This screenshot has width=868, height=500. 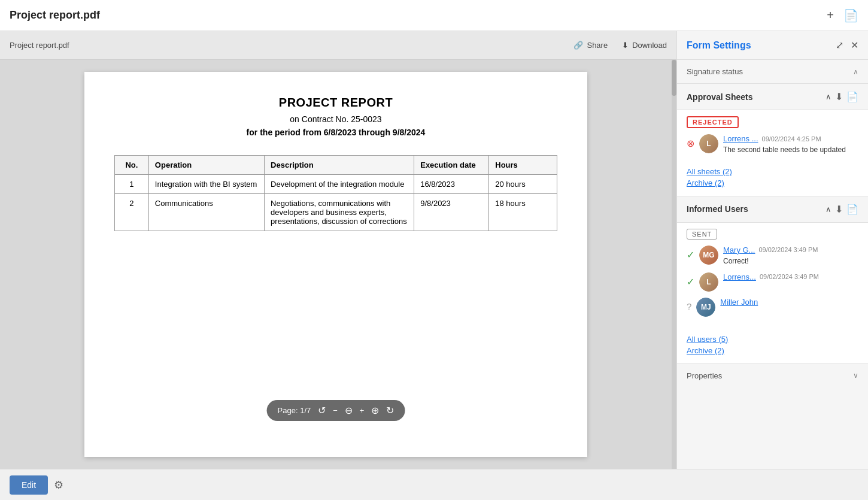 What do you see at coordinates (691, 255) in the screenshot?
I see `maryg-check-icon: ✓` at bounding box center [691, 255].